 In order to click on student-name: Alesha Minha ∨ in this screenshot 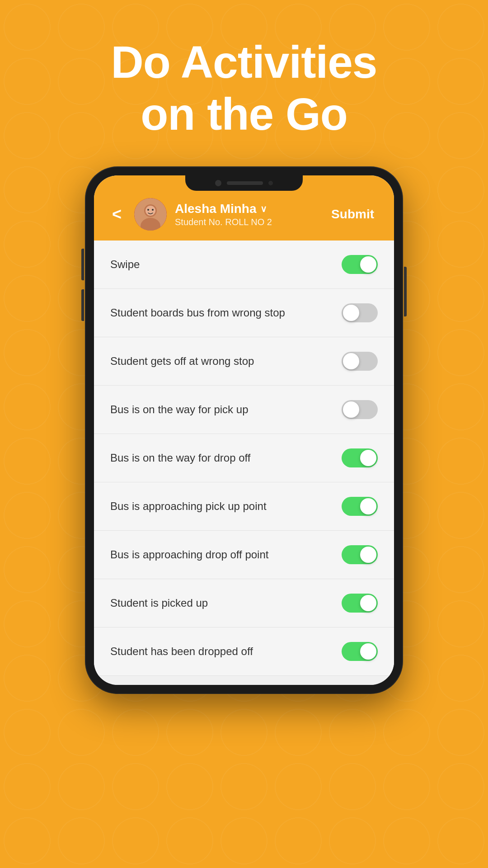, I will do `click(246, 209)`.